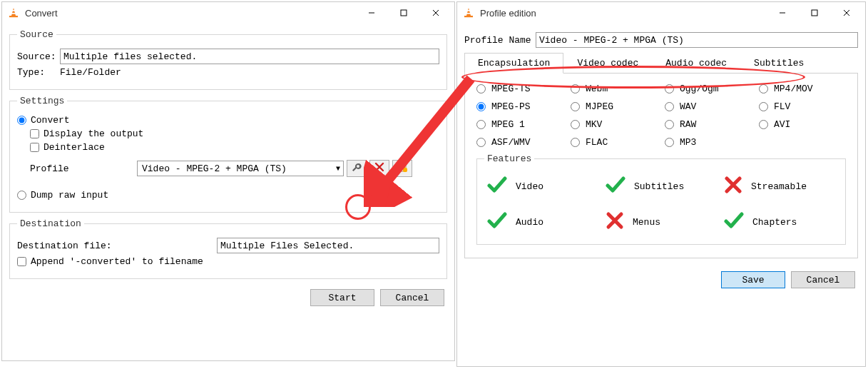 The width and height of the screenshot is (868, 369). What do you see at coordinates (775, 223) in the screenshot?
I see `feature-label: Chapters` at bounding box center [775, 223].